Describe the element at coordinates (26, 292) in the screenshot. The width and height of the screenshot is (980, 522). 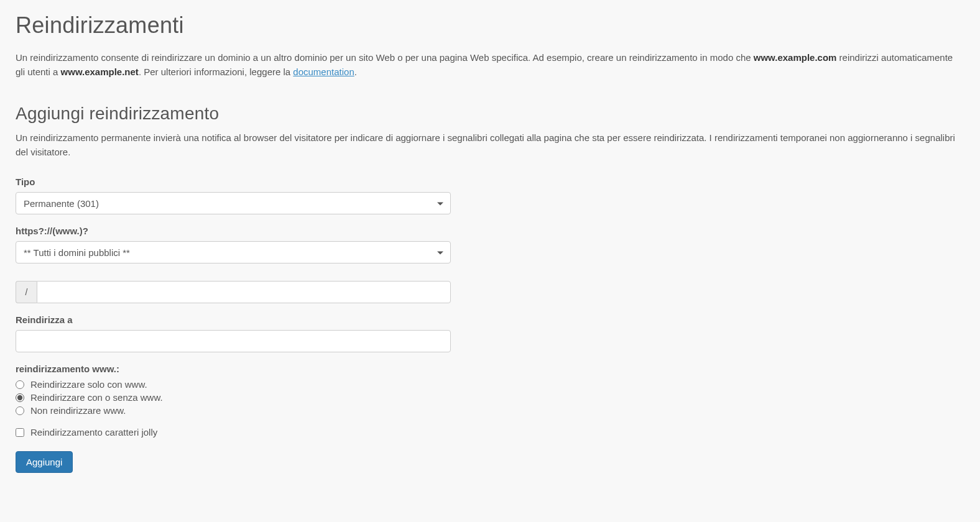
I see `path-prefix: /` at that location.